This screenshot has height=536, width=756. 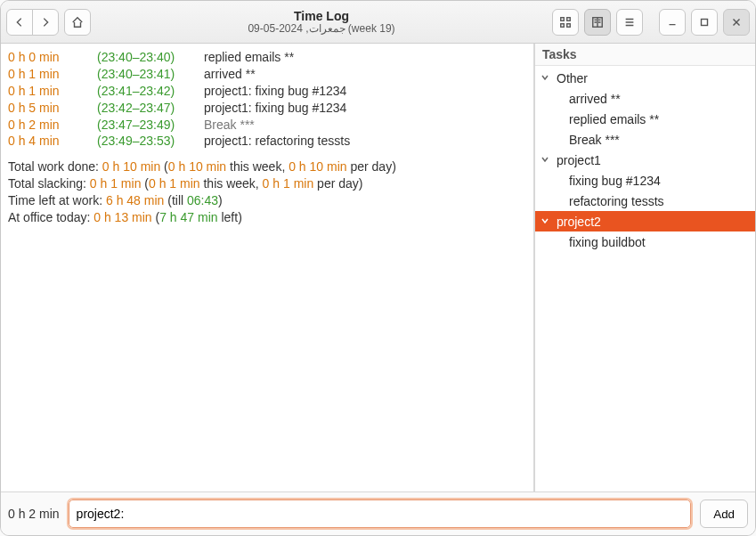 What do you see at coordinates (595, 140) in the screenshot?
I see `tree-item-label: Break ***` at bounding box center [595, 140].